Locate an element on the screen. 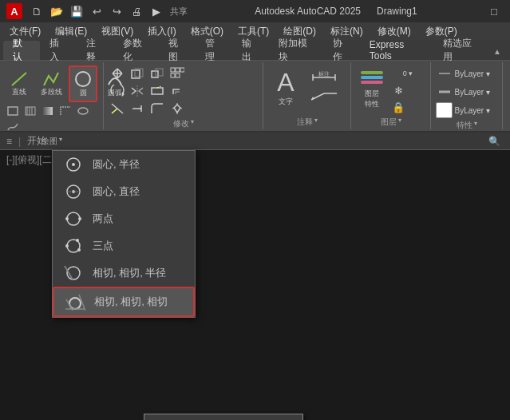 The height and width of the screenshot is (420, 510). tan-tan-tan-icon is located at coordinates (75, 302).